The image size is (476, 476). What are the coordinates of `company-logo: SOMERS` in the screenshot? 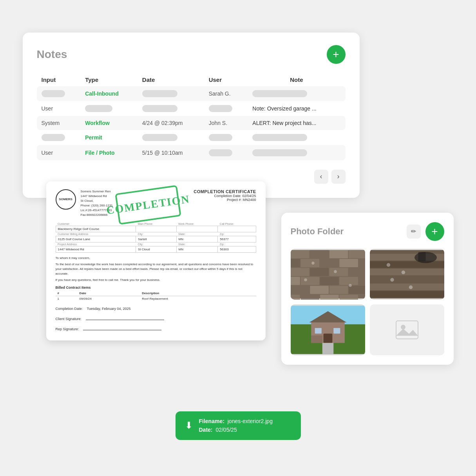 It's located at (66, 199).